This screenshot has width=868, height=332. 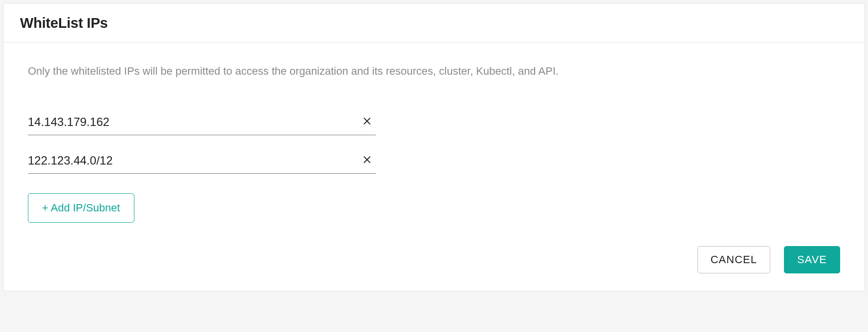 I want to click on ip-list, so click(x=202, y=144).